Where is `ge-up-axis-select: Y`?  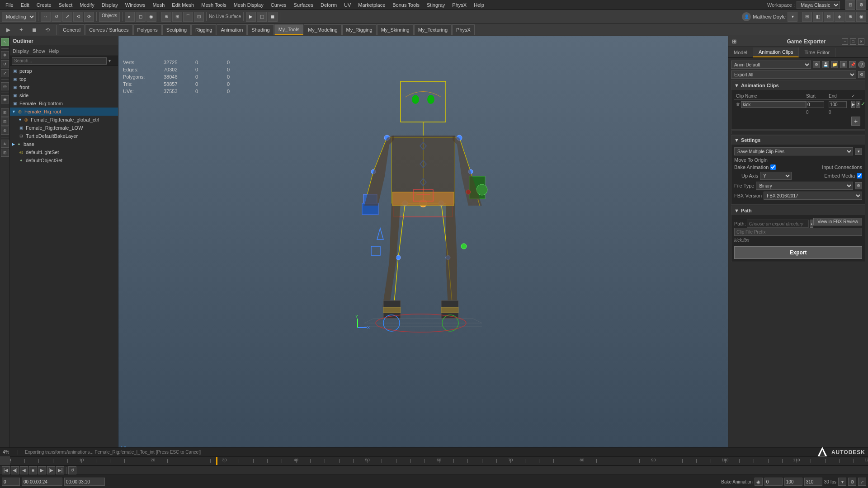
ge-up-axis-select: Y is located at coordinates (776, 176).